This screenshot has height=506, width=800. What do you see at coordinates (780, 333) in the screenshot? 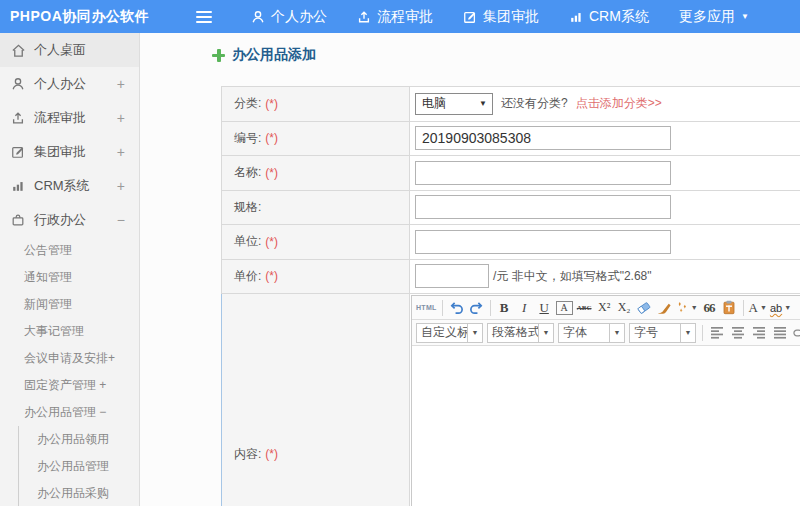
I see `justify-icon` at bounding box center [780, 333].